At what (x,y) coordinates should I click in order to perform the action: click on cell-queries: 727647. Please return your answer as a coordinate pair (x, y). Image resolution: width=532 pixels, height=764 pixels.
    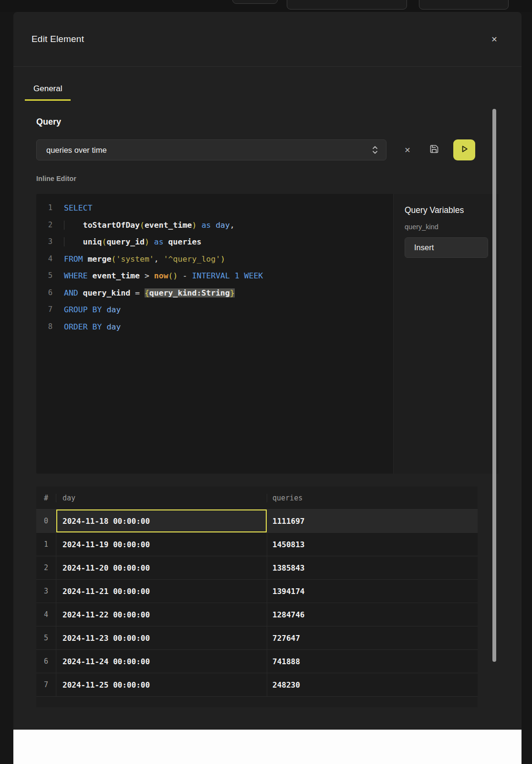
    Looking at the image, I should click on (372, 638).